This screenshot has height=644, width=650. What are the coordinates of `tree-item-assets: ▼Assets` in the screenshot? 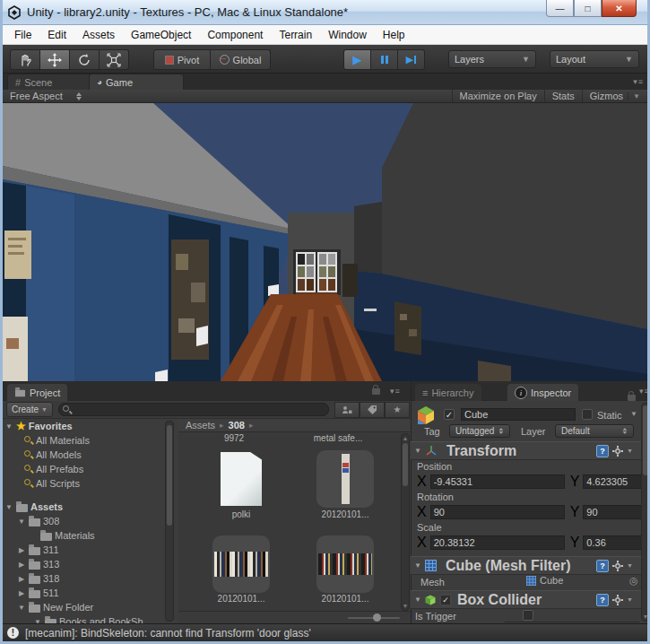 It's located at (83, 507).